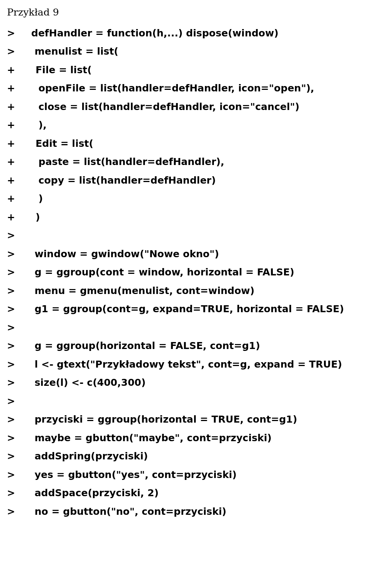  What do you see at coordinates (157, 272) in the screenshot?
I see `code-text: g = ggroup(cont = window, horizontal = F…` at bounding box center [157, 272].